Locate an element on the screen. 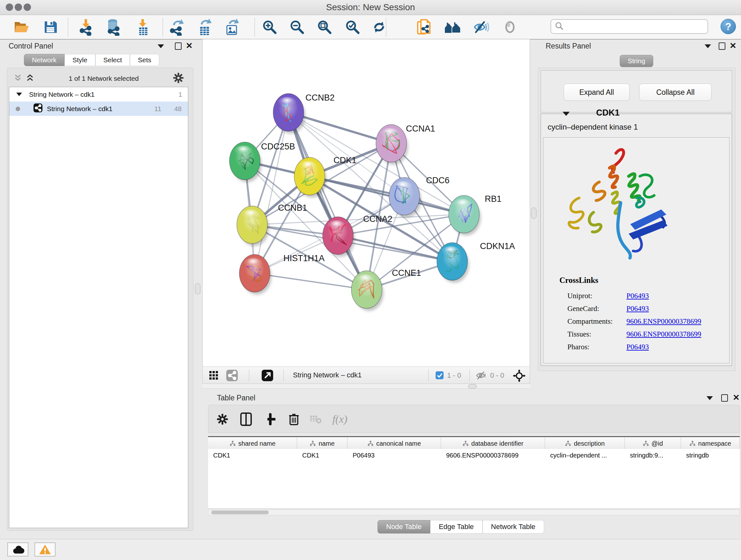 The width and height of the screenshot is (741, 560). network-node-CDC6 is located at coordinates (405, 198).